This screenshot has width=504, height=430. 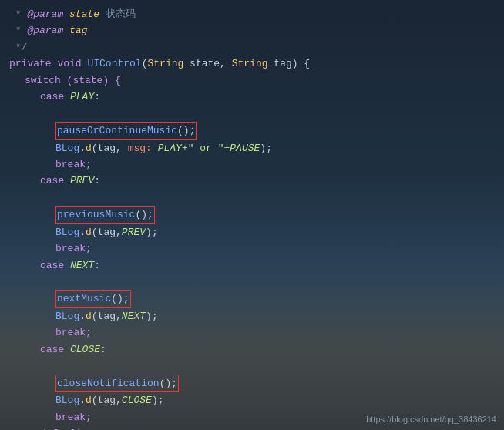 I want to click on param-tag-val: tag, so click(x=79, y=31).